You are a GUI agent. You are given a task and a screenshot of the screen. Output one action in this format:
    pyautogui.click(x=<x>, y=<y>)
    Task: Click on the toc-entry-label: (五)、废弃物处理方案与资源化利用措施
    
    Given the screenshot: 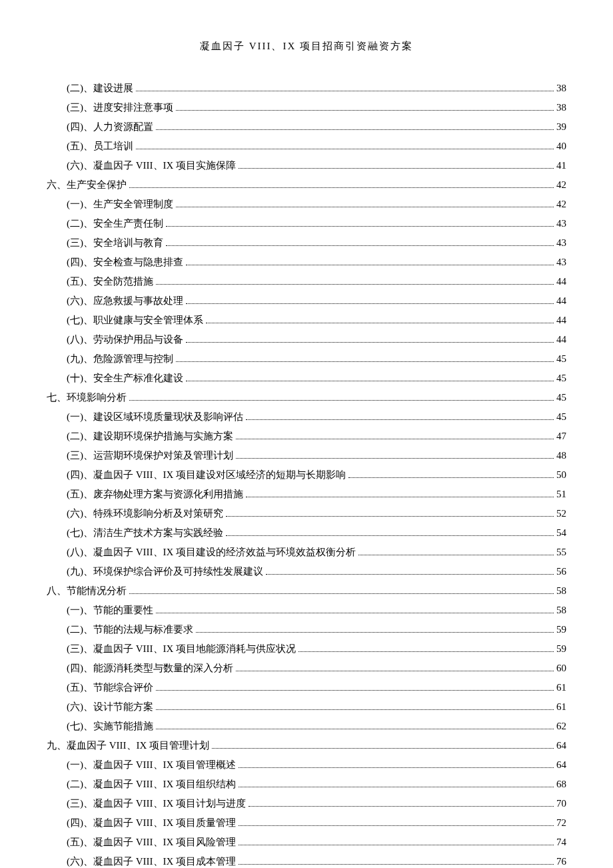 What is the action you would take?
    pyautogui.click(x=155, y=495)
    